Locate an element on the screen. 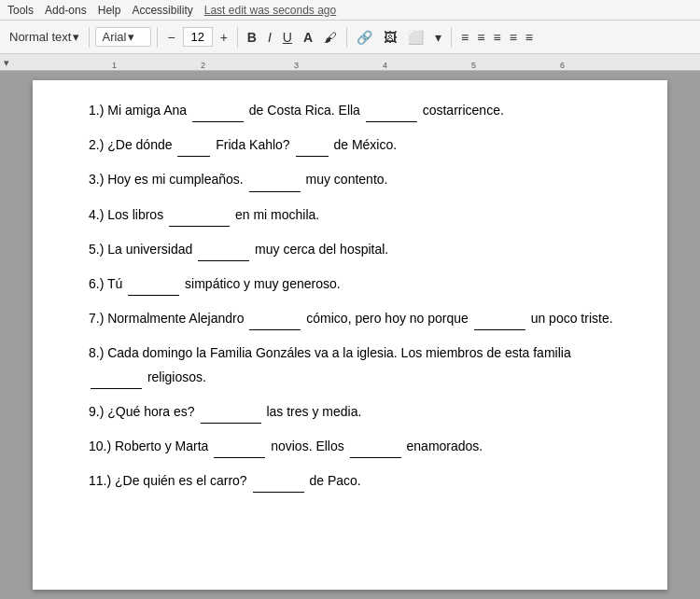 This screenshot has width=700, height=599. bold-button: B is located at coordinates (252, 37).